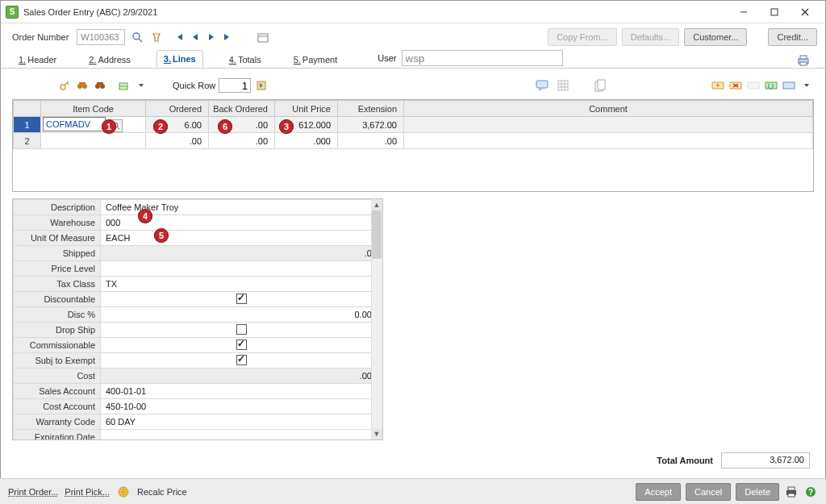 Image resolution: width=826 pixels, height=504 pixels. I want to click on key-icon, so click(65, 85).